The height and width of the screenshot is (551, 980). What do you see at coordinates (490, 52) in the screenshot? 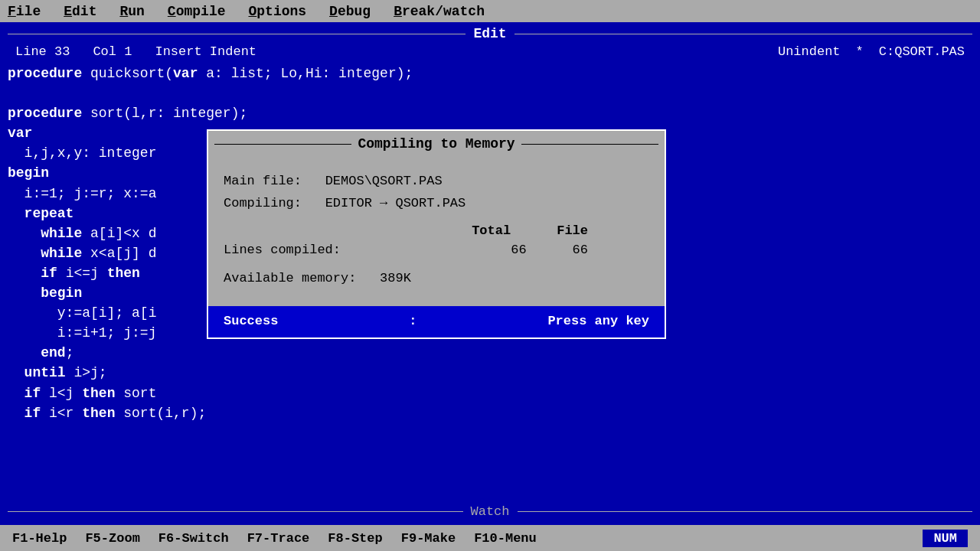
I see `status-line: Line 33 Col 1 Insert Indent Unindent * C…` at bounding box center [490, 52].